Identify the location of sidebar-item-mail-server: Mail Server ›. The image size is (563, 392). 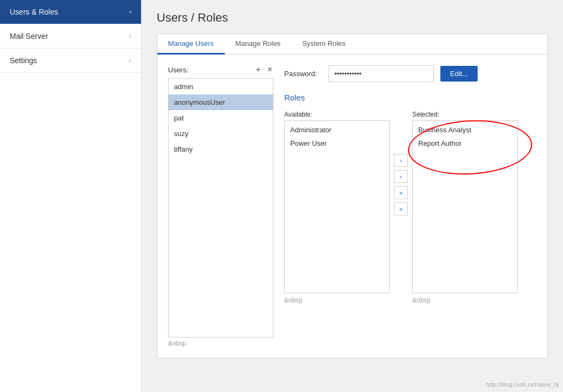
(70, 37).